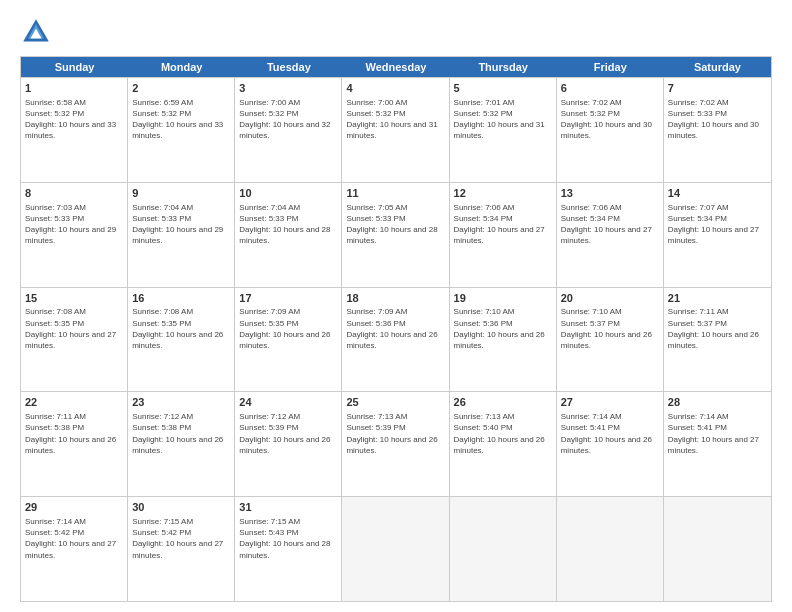 This screenshot has width=792, height=612. I want to click on day-number: 26, so click(503, 402).